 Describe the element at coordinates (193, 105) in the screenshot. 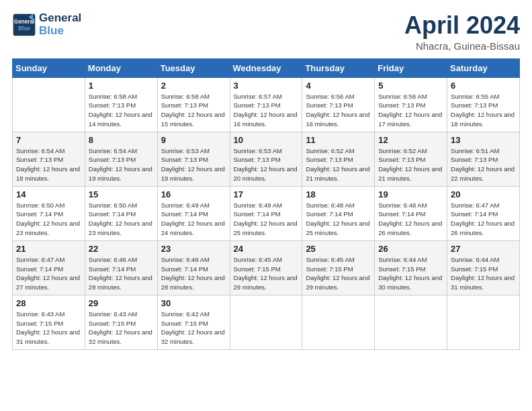

I see `calendar-cell: 2Sunrise: 6:58 AMSunset: 7:13 PMDaylight…` at that location.